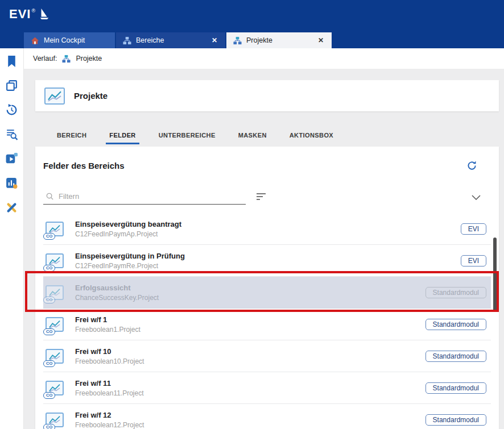 Image resolution: width=504 pixels, height=429 pixels. Describe the element at coordinates (267, 261) in the screenshot. I see `list-item: CO Einspeisevergütung in Prüfung C12Feed…` at that location.